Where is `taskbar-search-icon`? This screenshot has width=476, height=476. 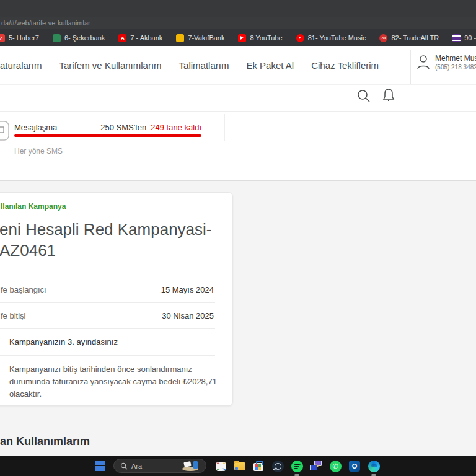 taskbar-search-icon is located at coordinates (124, 466).